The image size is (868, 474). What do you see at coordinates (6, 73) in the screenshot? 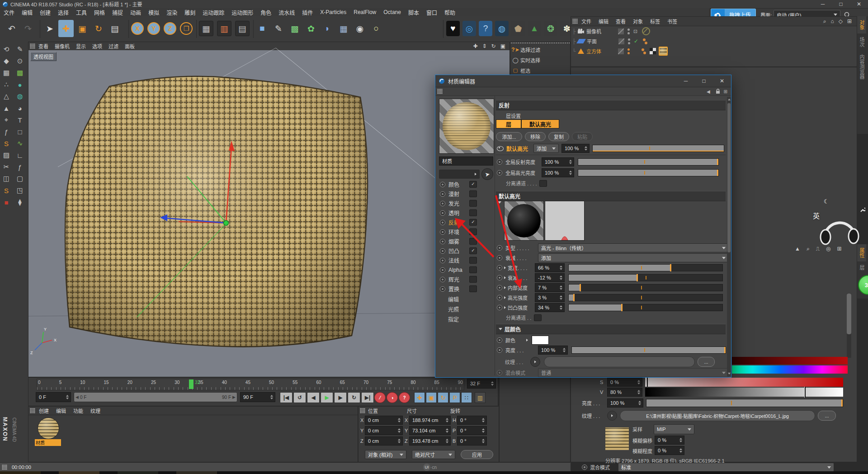
I see `left-tool-icon: ▦` at bounding box center [6, 73].